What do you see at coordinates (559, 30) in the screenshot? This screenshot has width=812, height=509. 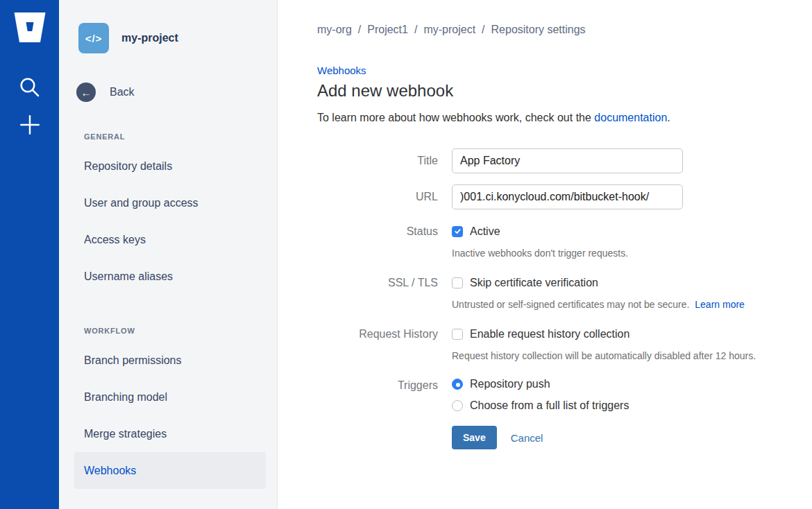 I see `breadcrumb: my-org / Project1 / my-project / Reposit…` at bounding box center [559, 30].